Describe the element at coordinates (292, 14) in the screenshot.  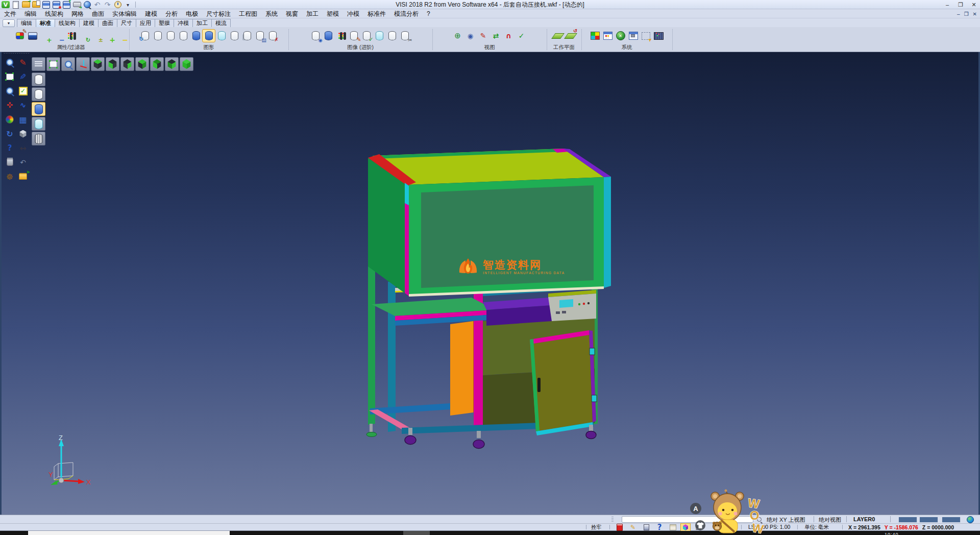
I see `menu-视窗: 视窗` at that location.